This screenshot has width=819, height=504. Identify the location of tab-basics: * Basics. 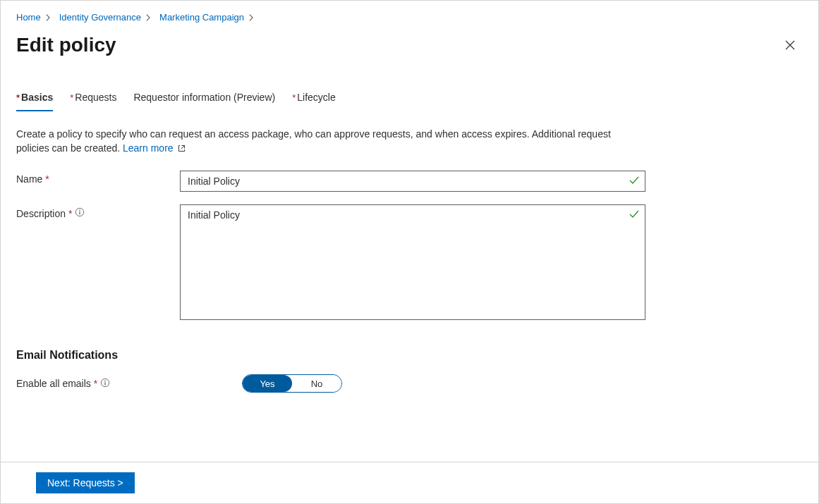
(35, 101).